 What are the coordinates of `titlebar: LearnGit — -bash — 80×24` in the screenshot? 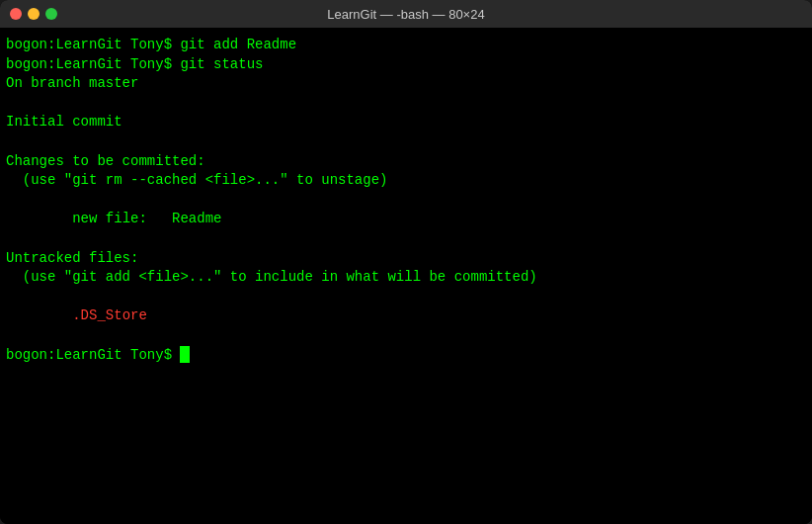 It's located at (406, 14).